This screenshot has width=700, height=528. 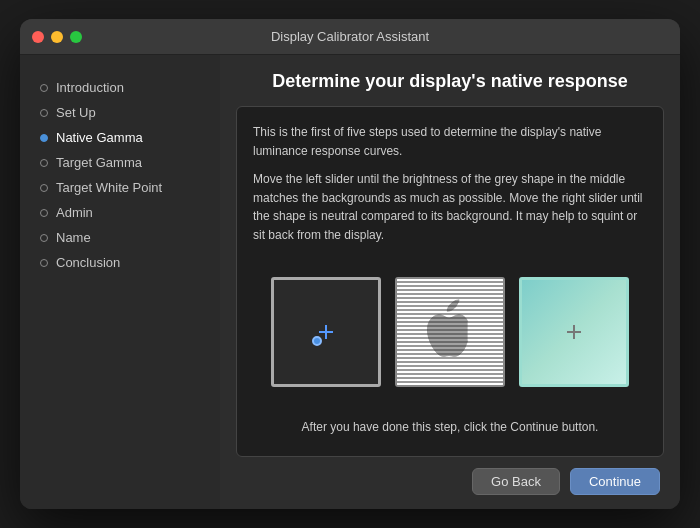 I want to click on sidebar-label-name: Name, so click(x=74, y=238).